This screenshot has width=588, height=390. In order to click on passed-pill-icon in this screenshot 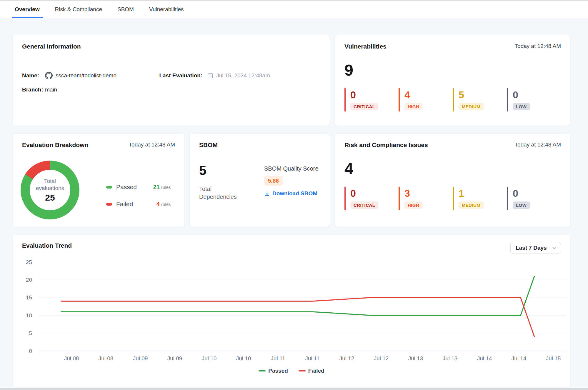, I will do `click(109, 187)`.